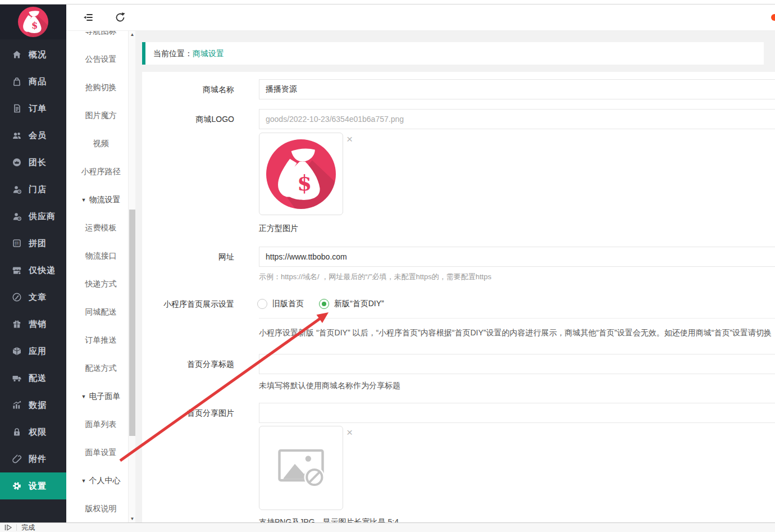 The width and height of the screenshot is (775, 532). What do you see at coordinates (33, 108) in the screenshot?
I see `sidebar-item-orders: 订单` at bounding box center [33, 108].